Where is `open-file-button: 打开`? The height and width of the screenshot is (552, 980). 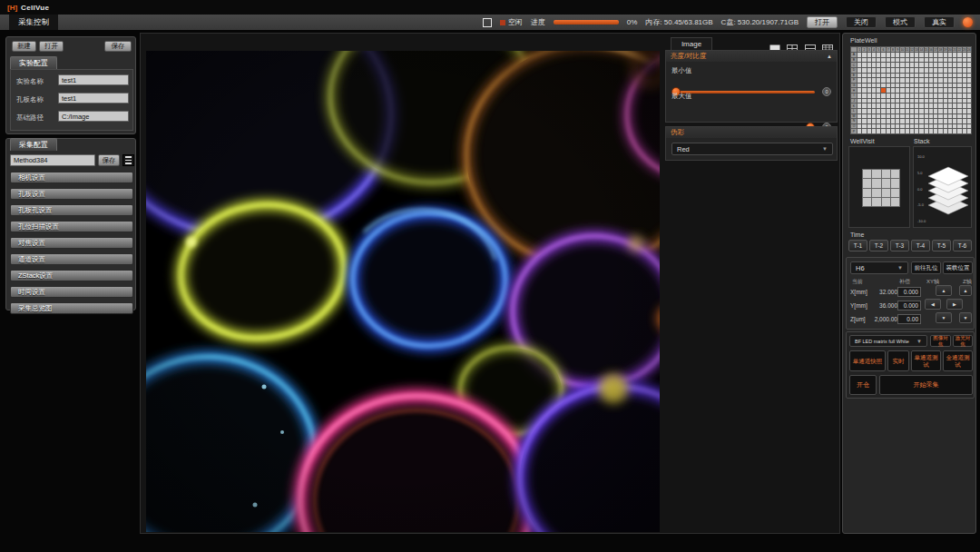 open-file-button: 打开 is located at coordinates (51, 46).